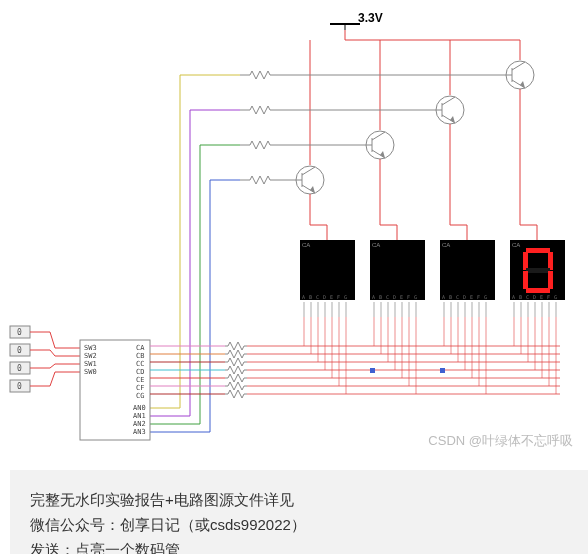 Image resolution: width=588 pixels, height=554 pixels. What do you see at coordinates (20, 386) in the screenshot?
I see `input-box-4: 0` at bounding box center [20, 386].